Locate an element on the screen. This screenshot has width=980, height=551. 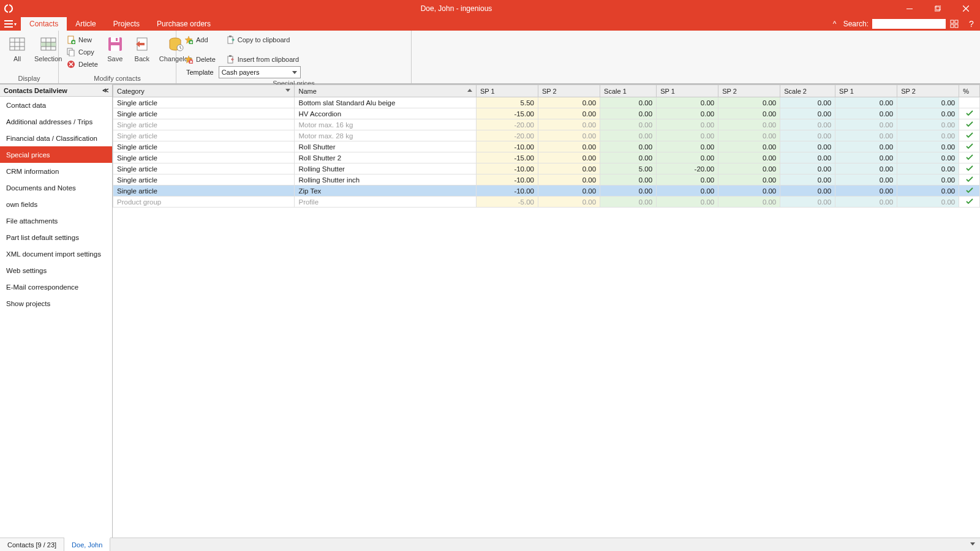
sidebar-item-special-prices: Special prices is located at coordinates (56, 154).